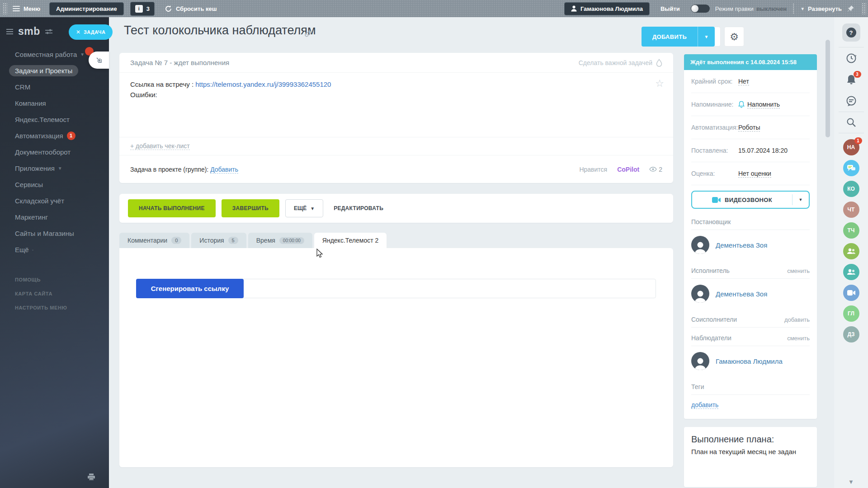  Describe the element at coordinates (54, 253) in the screenshot. I see `sidebar: smb ✕ ЗАДАЧА Совместная работа ▼ Задачи …` at that location.